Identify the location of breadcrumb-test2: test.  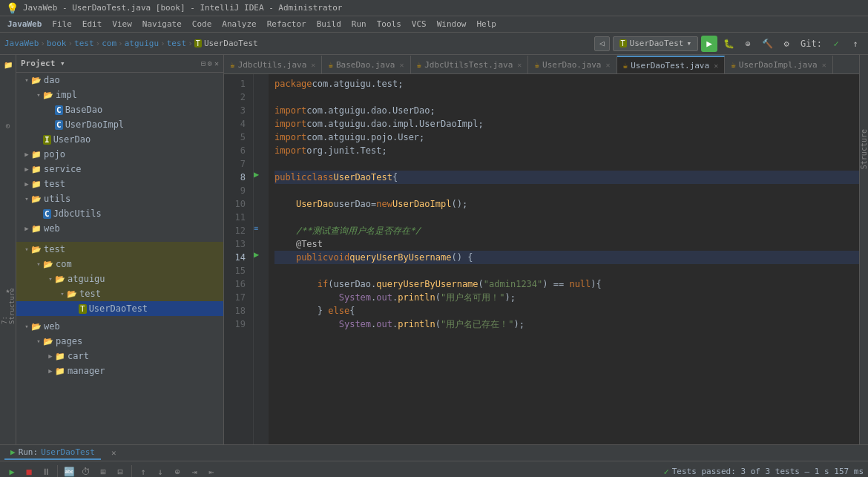
(177, 43).